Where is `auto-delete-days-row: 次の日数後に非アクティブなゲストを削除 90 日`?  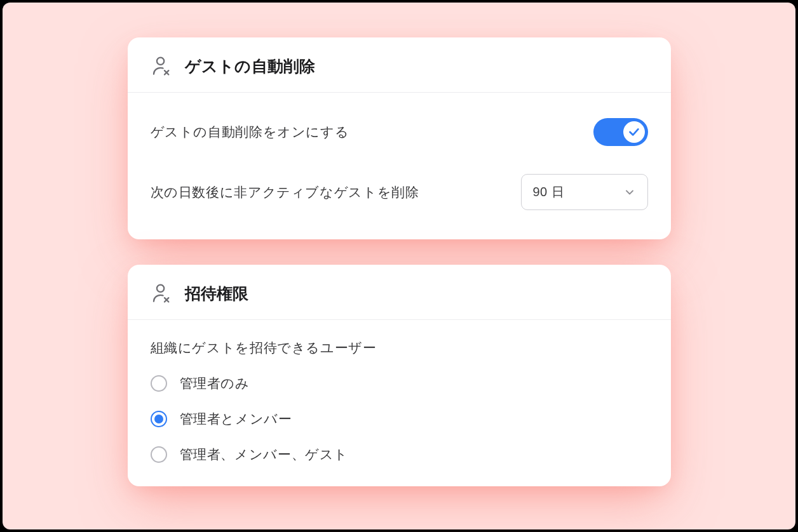
auto-delete-days-row: 次の日数後に非アクティブなゲストを削除 90 日 is located at coordinates (399, 192).